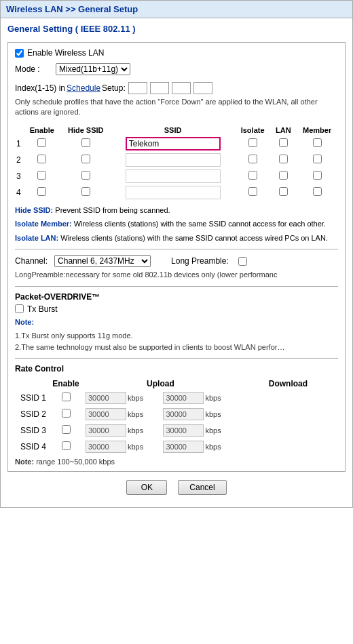 The width and height of the screenshot is (353, 644). I want to click on schedule-link: Schedule, so click(83, 88).